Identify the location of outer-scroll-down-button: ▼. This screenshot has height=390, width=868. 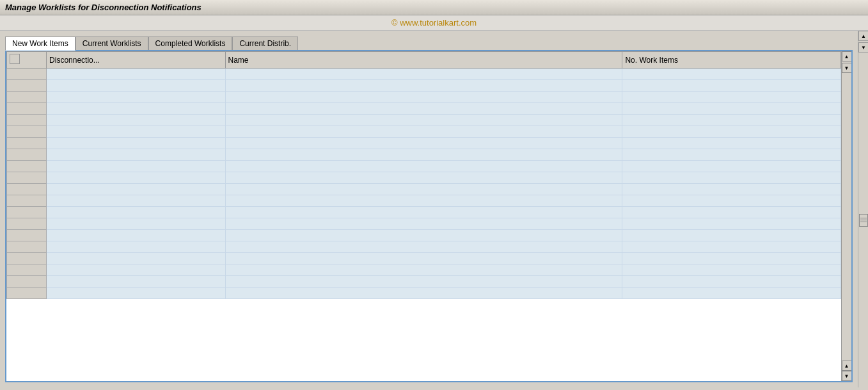
(864, 47).